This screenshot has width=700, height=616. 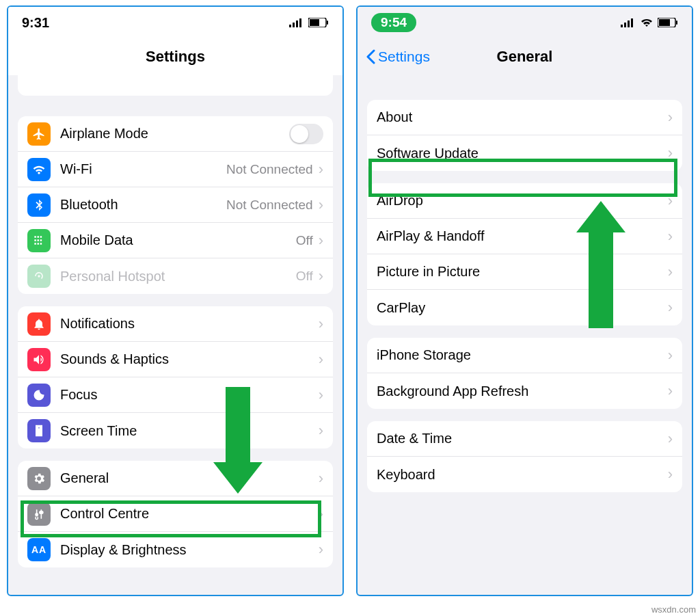 I want to click on row-about: About›, so click(x=525, y=118).